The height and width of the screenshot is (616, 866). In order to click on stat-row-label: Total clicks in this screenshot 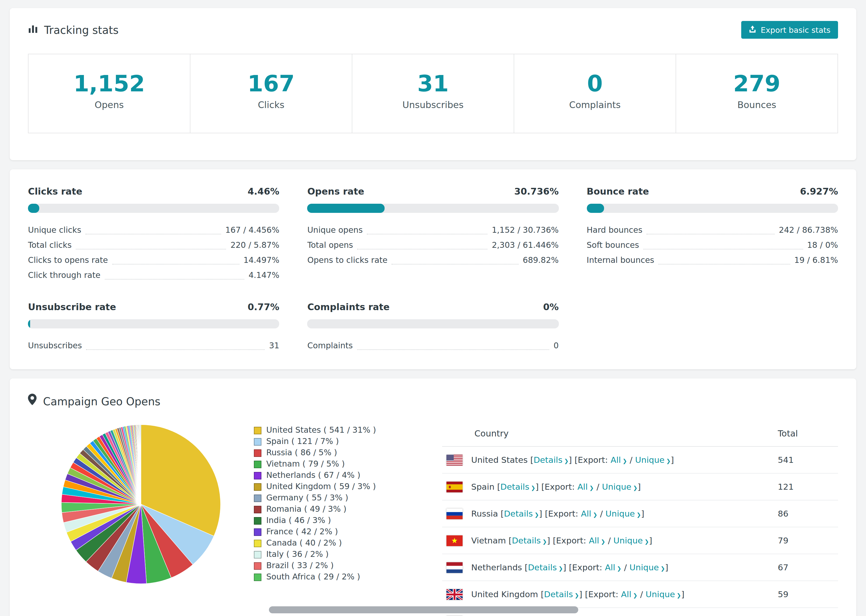, I will do `click(50, 245)`.